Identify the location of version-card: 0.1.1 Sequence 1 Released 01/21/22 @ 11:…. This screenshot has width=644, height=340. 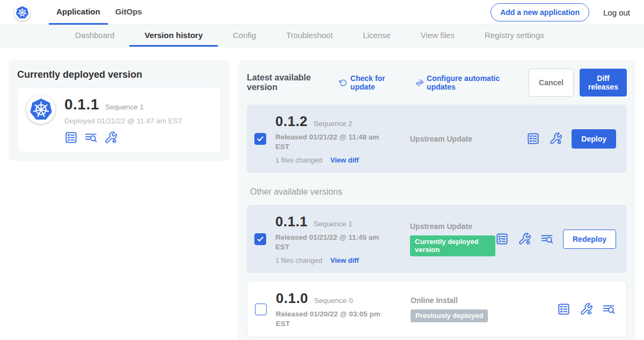
(437, 239).